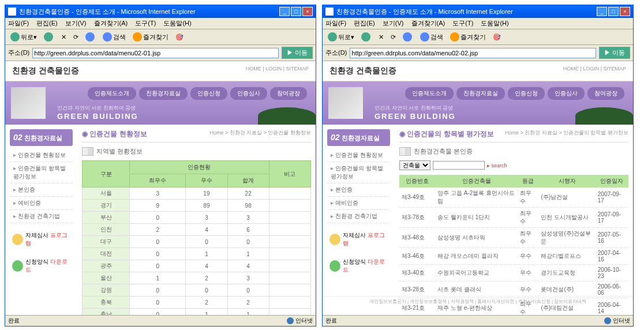 The height and width of the screenshot is (330, 644). I want to click on cell-region: 서울, so click(106, 194).